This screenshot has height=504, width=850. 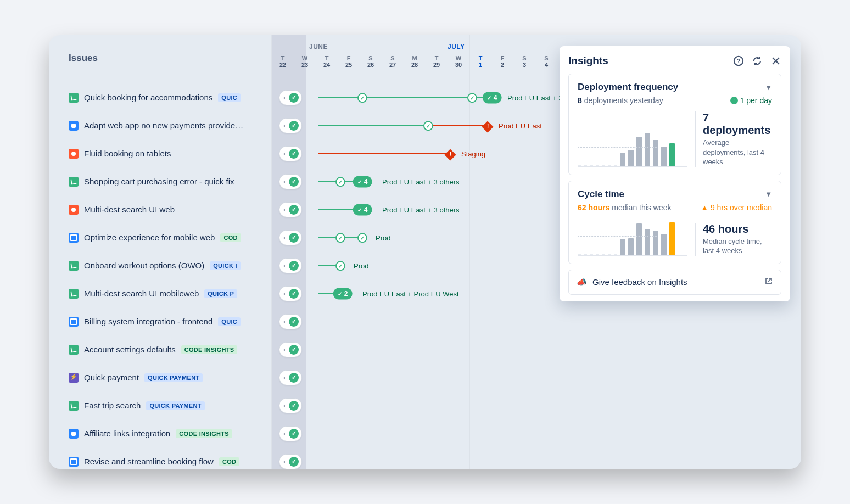 I want to click on help-icon: ?, so click(x=739, y=61).